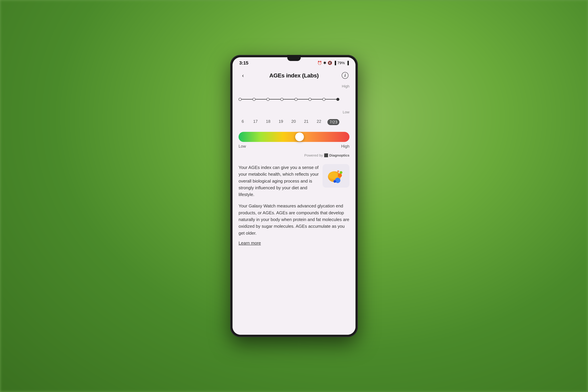  I want to click on description-text-1: Your AGEs index can give you a sense of …, so click(279, 181).